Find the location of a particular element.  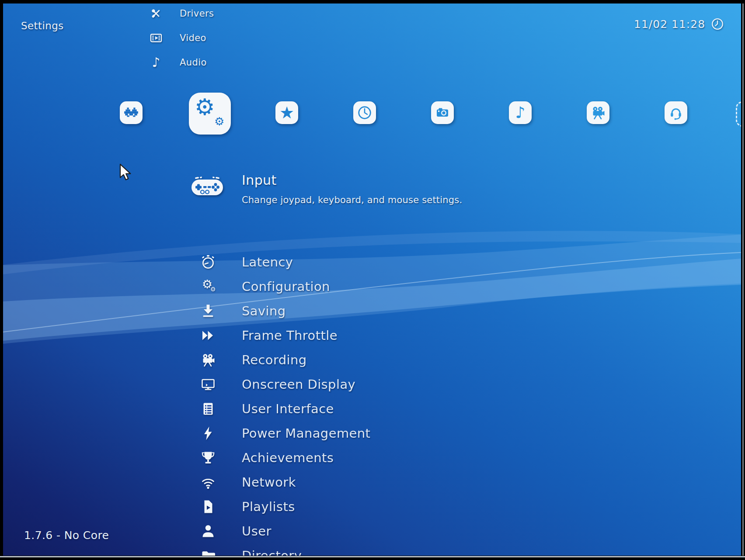

menu-item-label: Configuration is located at coordinates (286, 287).